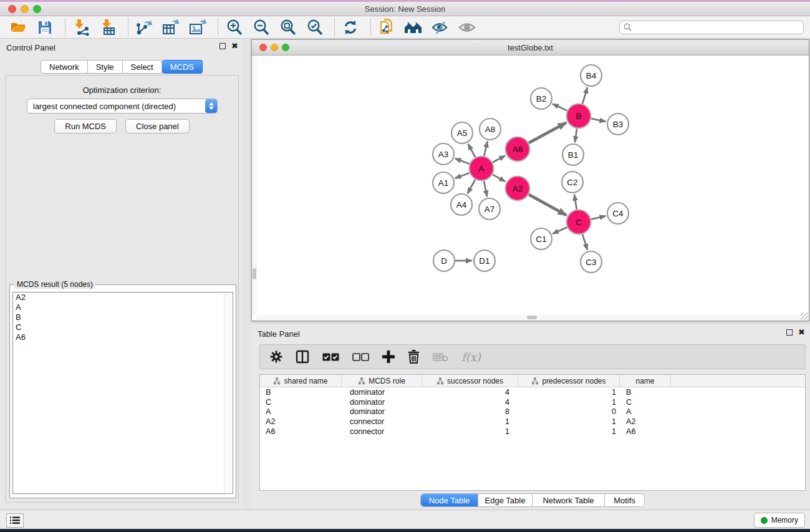  I want to click on delete-table-button, so click(440, 357).